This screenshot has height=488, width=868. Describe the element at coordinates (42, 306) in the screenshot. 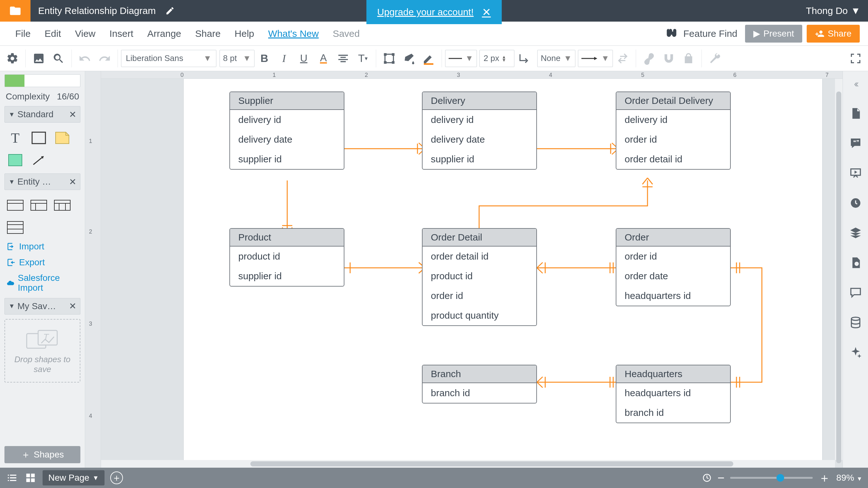

I see `shape-lib-mysaved-header: ▼ My Sav… ✕` at that location.